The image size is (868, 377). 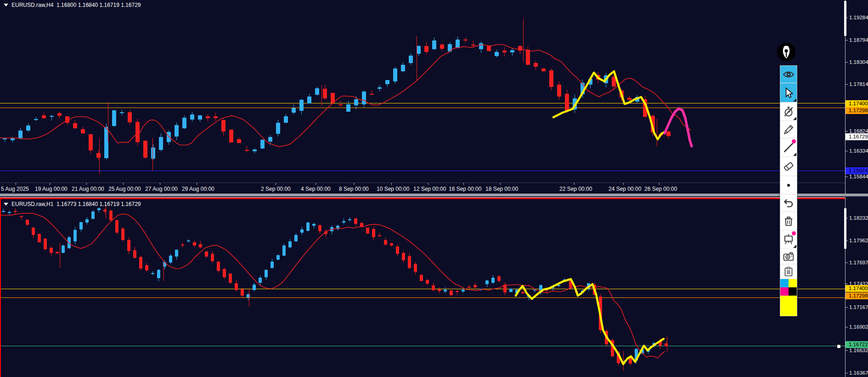 What do you see at coordinates (76, 5) in the screenshot?
I see `chart1-title: EURUSD.raw,H4 1.16800 1.16840 1.16719 1.…` at bounding box center [76, 5].